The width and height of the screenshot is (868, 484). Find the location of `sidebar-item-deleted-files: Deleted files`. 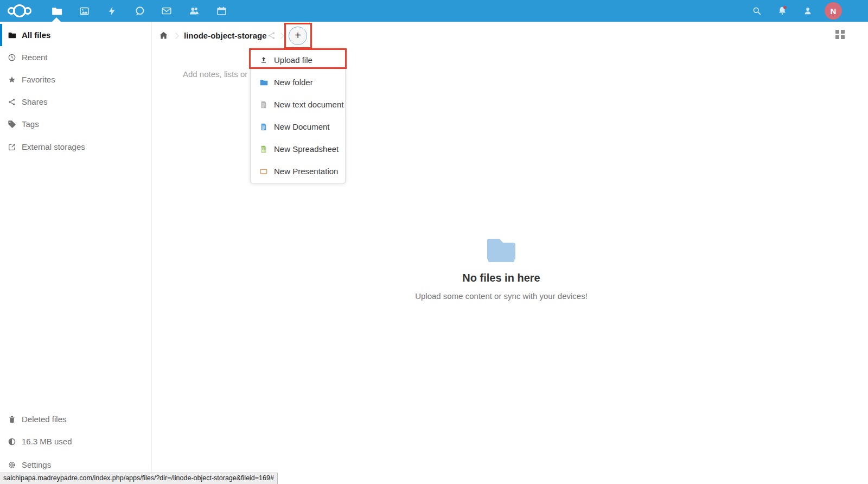

sidebar-item-deleted-files: Deleted files is located at coordinates (76, 419).